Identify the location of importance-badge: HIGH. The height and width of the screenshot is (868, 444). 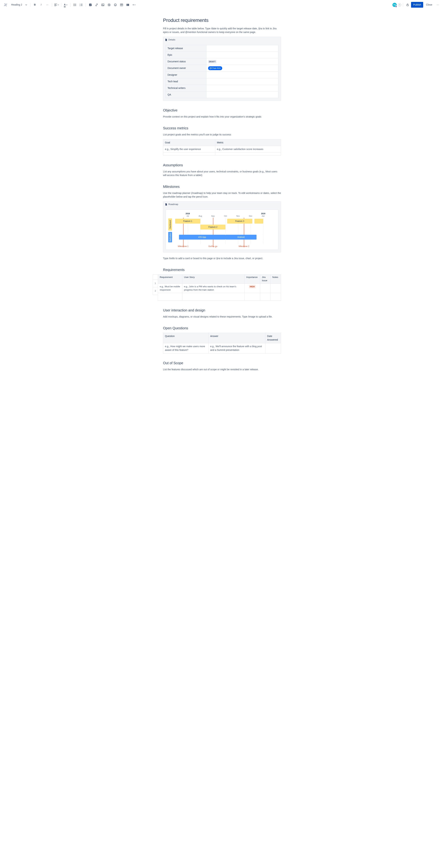
(252, 286).